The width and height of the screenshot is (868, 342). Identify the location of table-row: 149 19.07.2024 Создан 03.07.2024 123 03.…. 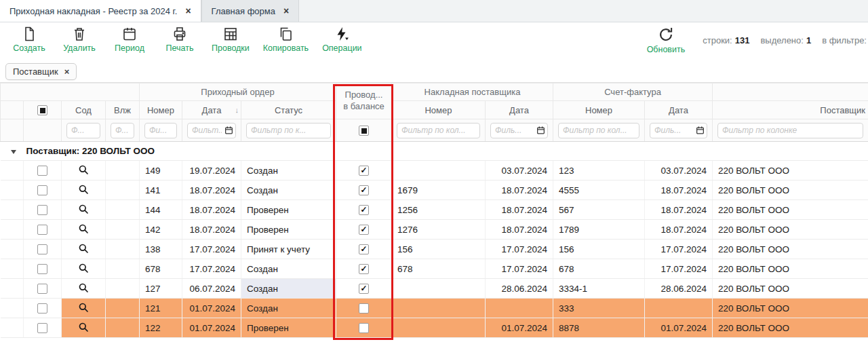
(434, 171).